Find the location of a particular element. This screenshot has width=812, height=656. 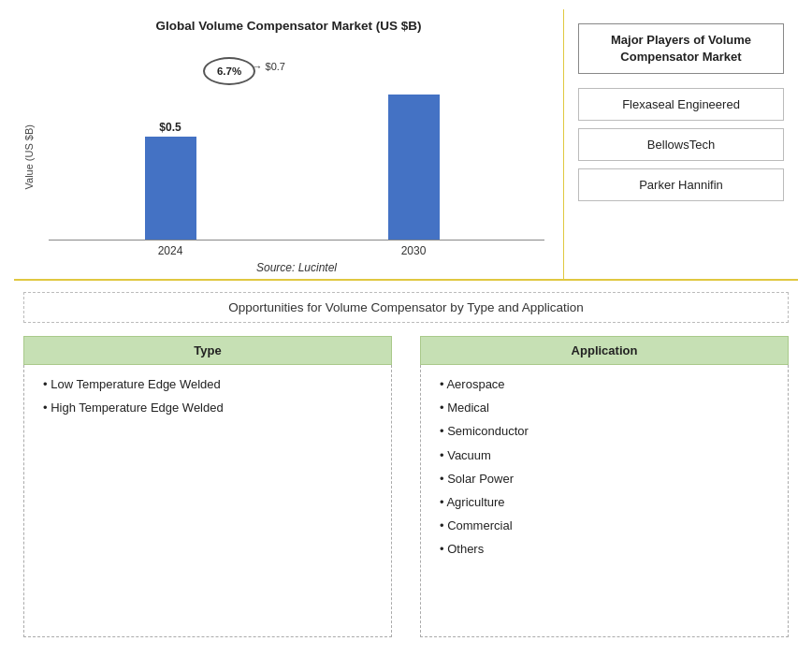

growth-label: 6.7% is located at coordinates (229, 71).